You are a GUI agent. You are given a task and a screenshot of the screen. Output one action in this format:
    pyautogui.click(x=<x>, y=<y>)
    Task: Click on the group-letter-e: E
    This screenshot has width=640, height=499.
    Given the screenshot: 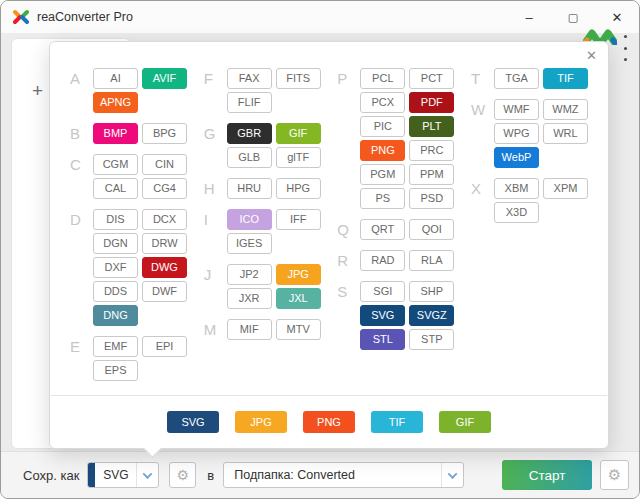 What is the action you would take?
    pyautogui.click(x=78, y=358)
    